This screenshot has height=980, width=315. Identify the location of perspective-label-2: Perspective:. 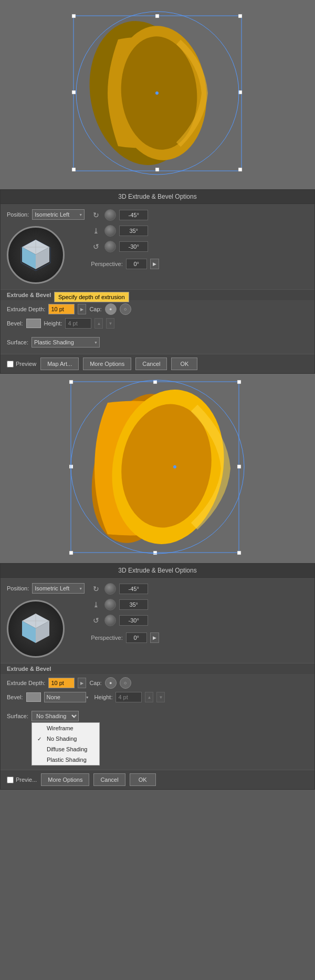
(107, 638).